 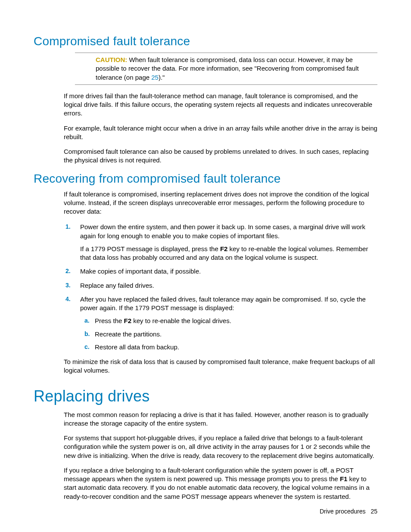 I want to click on paragraph: If you replace a drive belonging to a fa…, so click(x=221, y=483).